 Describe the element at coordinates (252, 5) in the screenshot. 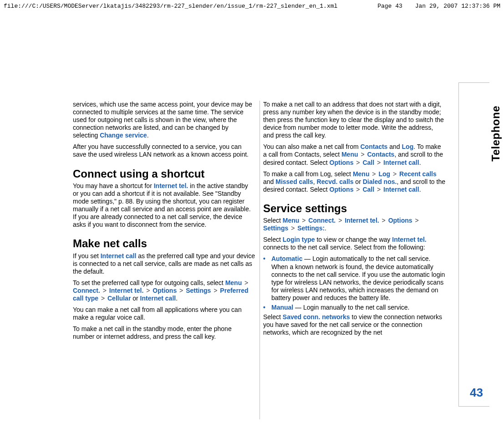

I see `page-header: file:///C:/USERS/MODEServer/lkatajis/348…` at that location.